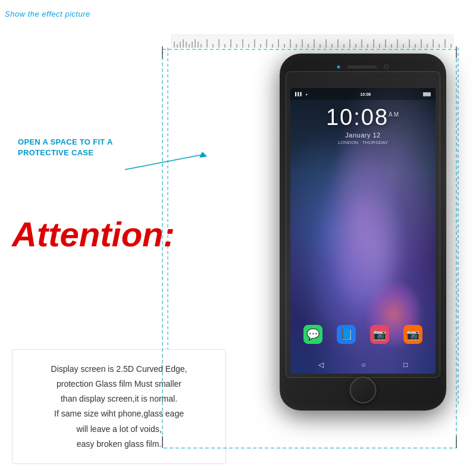  I want to click on whatsapp-icon: 💬, so click(313, 334).